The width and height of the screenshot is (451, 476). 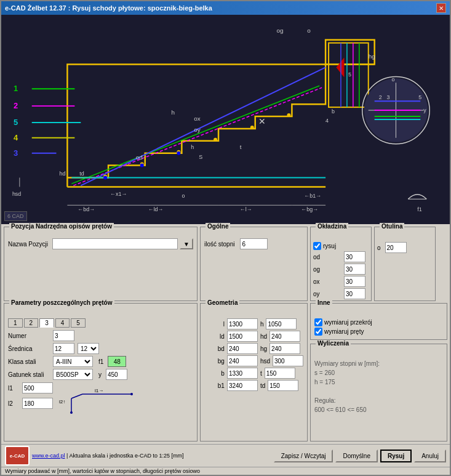 What do you see at coordinates (242, 361) in the screenshot?
I see `geo-bg-input` at bounding box center [242, 361].